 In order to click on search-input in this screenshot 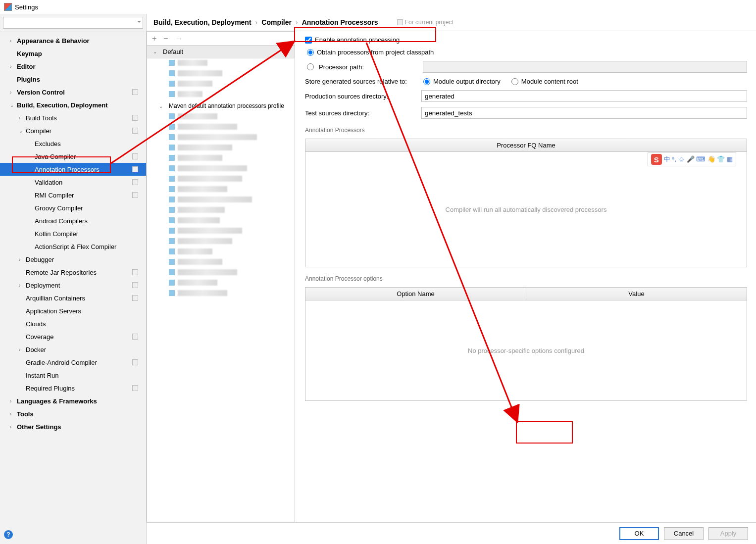, I will do `click(73, 23)`.